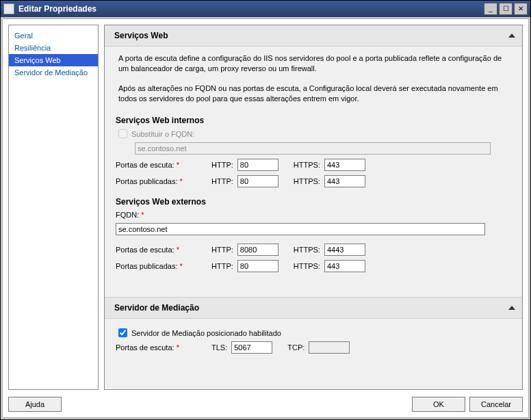  What do you see at coordinates (307, 181) in the screenshot?
I see `https-label-2: HTTPS:` at bounding box center [307, 181].